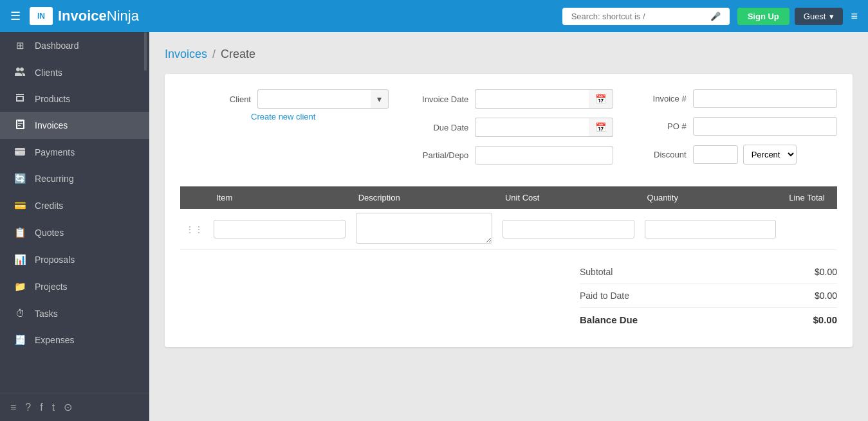 This screenshot has width=868, height=421. What do you see at coordinates (601, 127) in the screenshot?
I see `due-date-calendar-icon: 📅` at bounding box center [601, 127].